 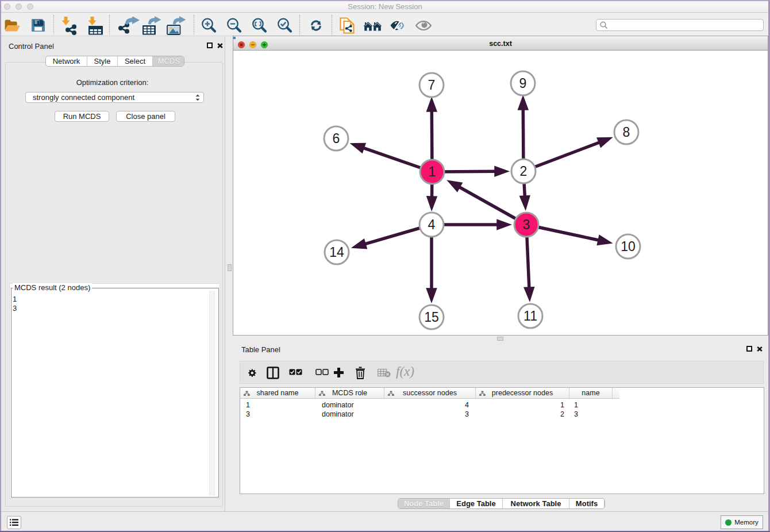 What do you see at coordinates (432, 172) in the screenshot?
I see `svg-text: 1` at bounding box center [432, 172].